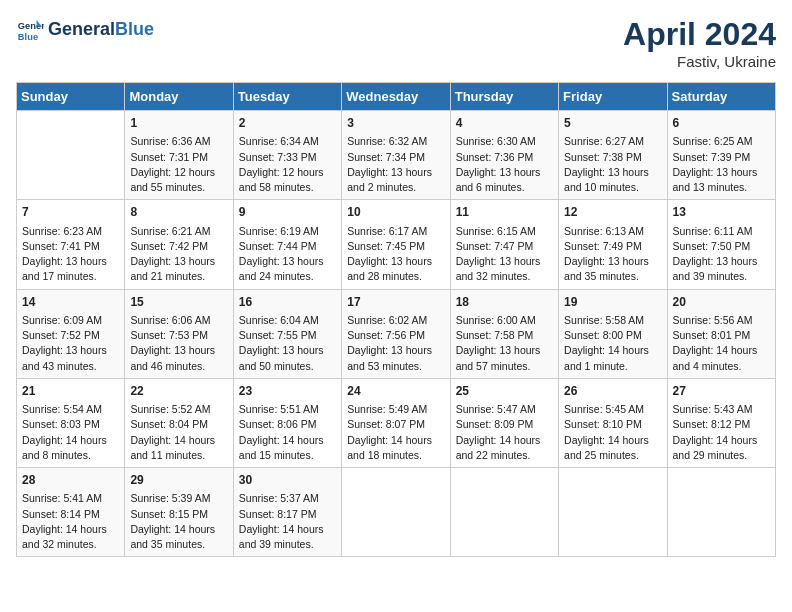 This screenshot has width=792, height=612. What do you see at coordinates (287, 97) in the screenshot?
I see `col-header-tuesday: Tuesday` at bounding box center [287, 97].